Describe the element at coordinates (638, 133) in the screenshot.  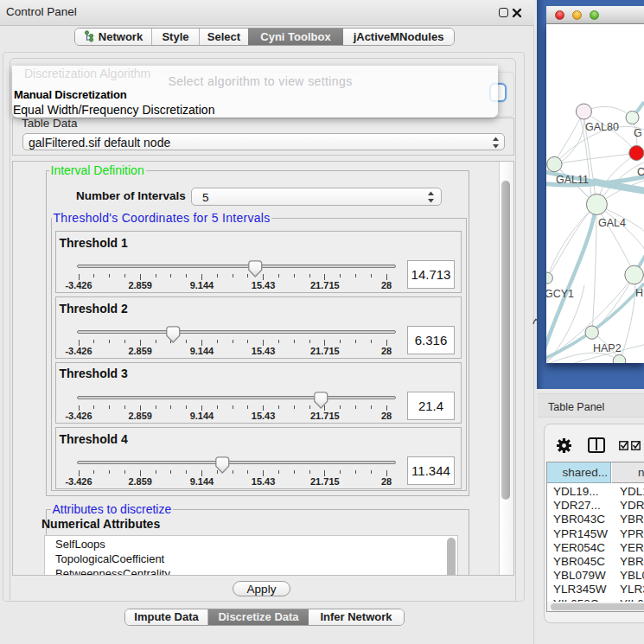
I see `svg-text: G` at that location.